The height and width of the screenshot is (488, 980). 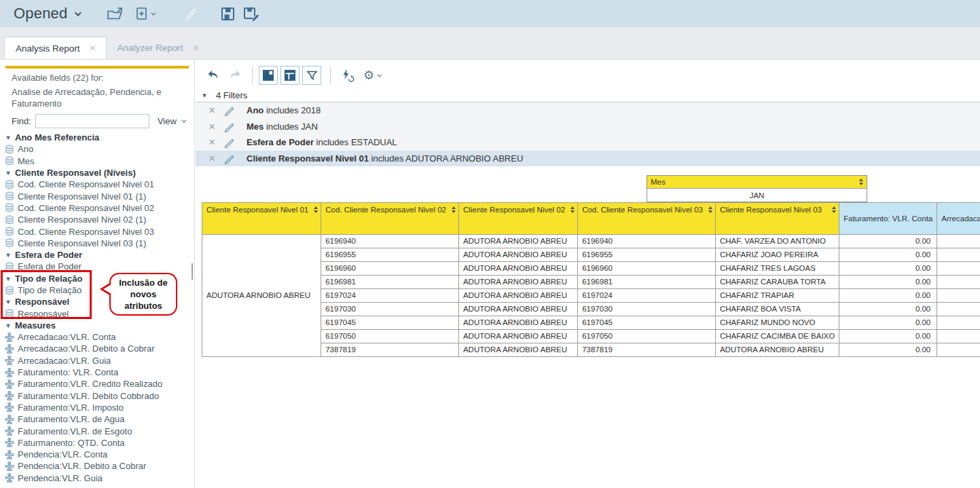 What do you see at coordinates (262, 219) in the screenshot?
I see `row-header-cell: Cliente Responsavel Nivel 01` at bounding box center [262, 219].